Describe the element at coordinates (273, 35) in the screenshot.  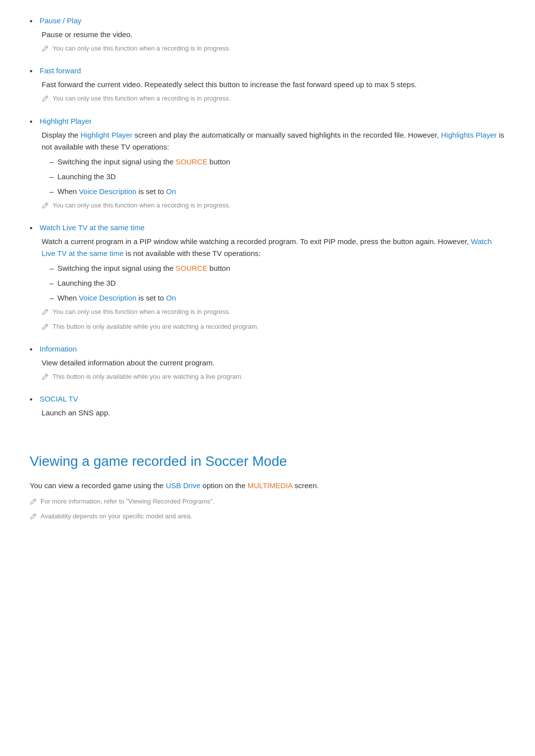
I see `pause-play-desc: Pause or resume the video.` at that location.